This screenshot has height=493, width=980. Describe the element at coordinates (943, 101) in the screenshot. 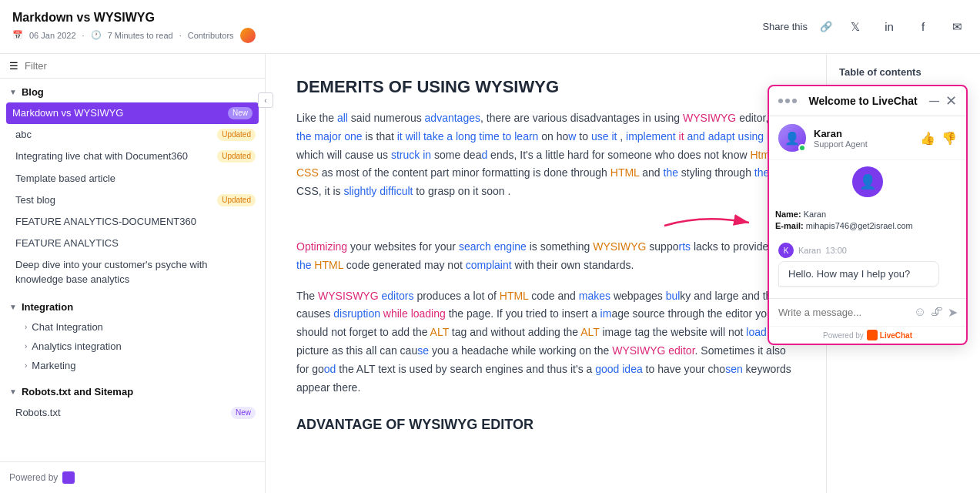

I see `chat-header-actions: ─ ✕` at that location.